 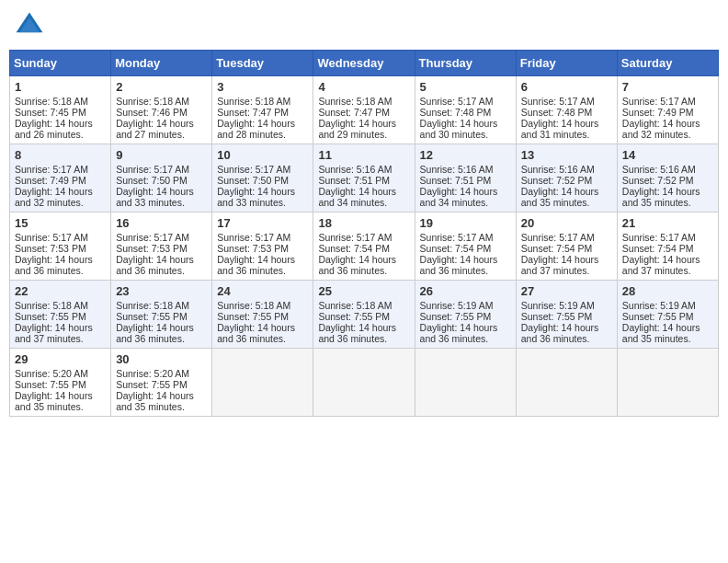 What do you see at coordinates (566, 180) in the screenshot?
I see `cell-text: Sunset: 7:52 PM` at bounding box center [566, 180].